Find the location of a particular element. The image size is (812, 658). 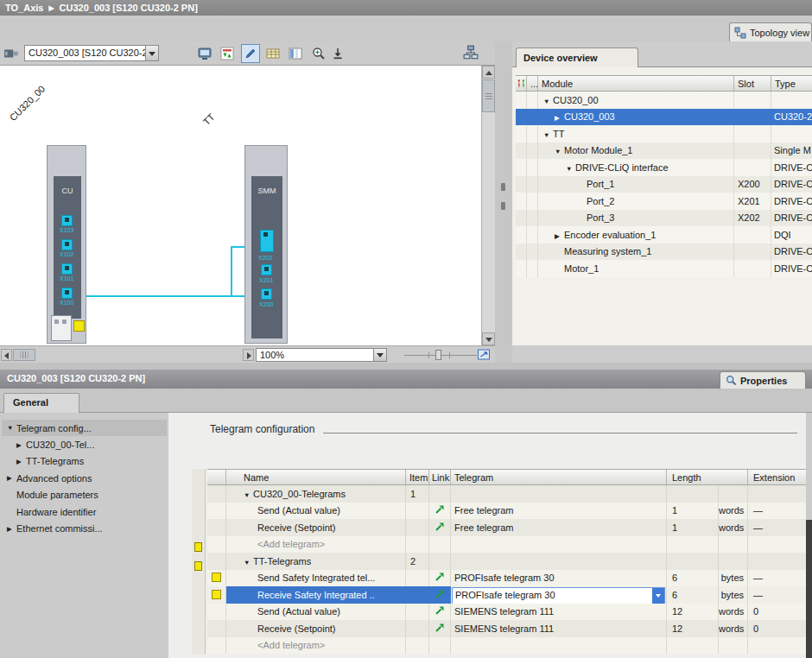

link-column-header: Link is located at coordinates (441, 477).